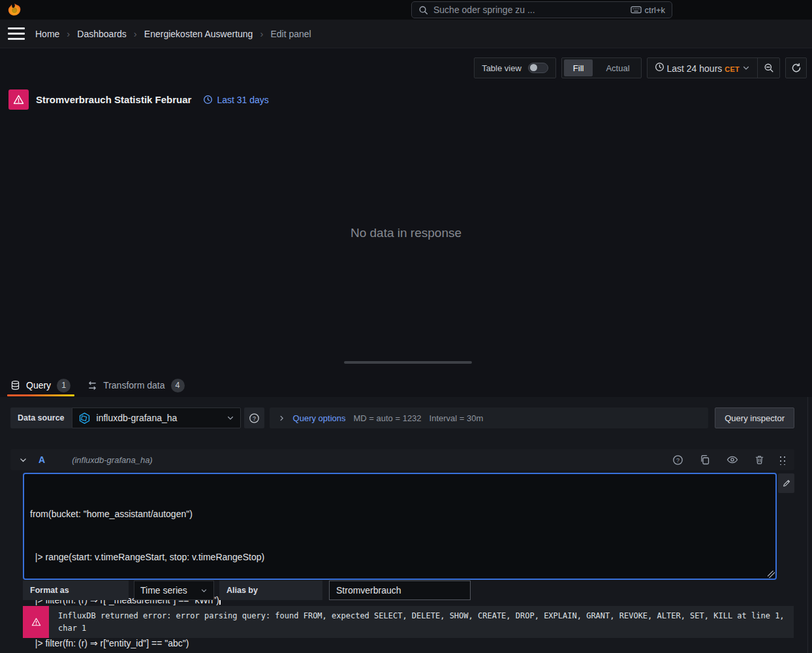 This screenshot has width=812, height=653. I want to click on editor-tabs: Query 1 Transform data 4, so click(98, 385).